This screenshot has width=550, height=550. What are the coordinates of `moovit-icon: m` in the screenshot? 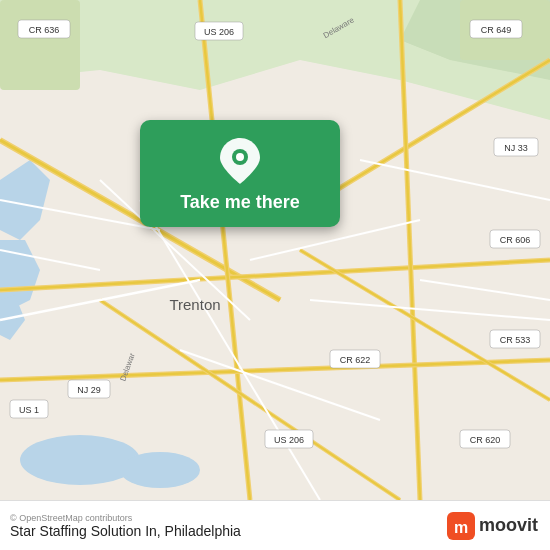 It's located at (461, 526).